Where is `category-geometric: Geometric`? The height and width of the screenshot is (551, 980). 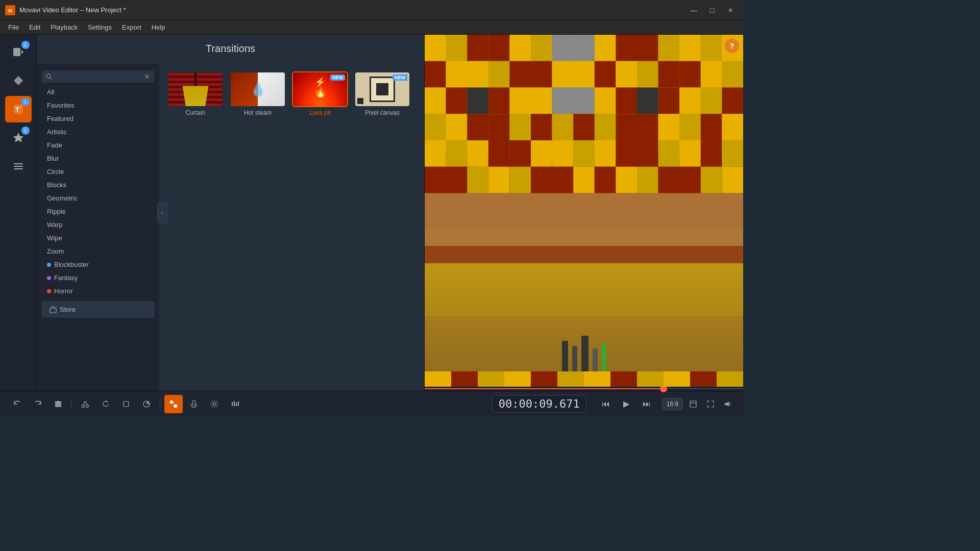 category-geometric: Geometric is located at coordinates (98, 198).